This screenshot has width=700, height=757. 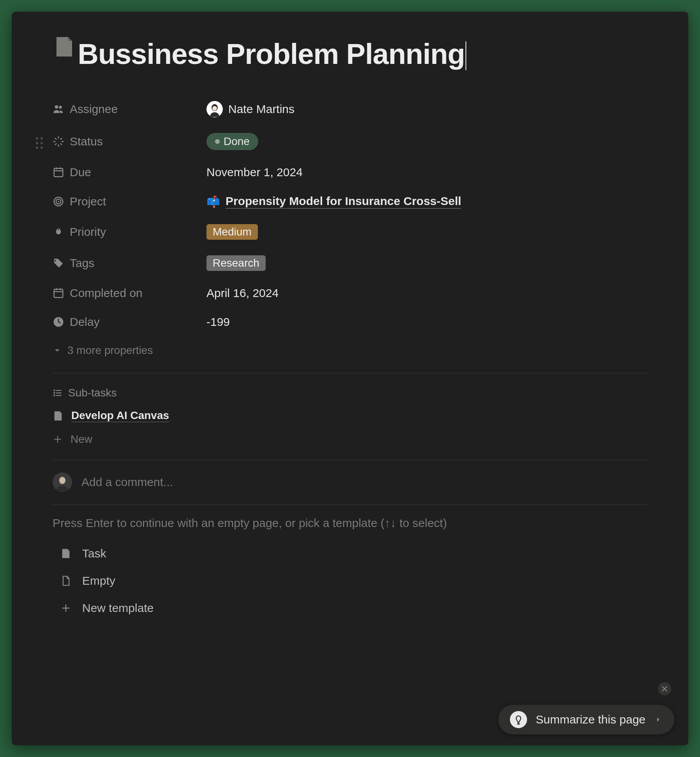 What do you see at coordinates (218, 322) in the screenshot?
I see `delay-value: -199` at bounding box center [218, 322].